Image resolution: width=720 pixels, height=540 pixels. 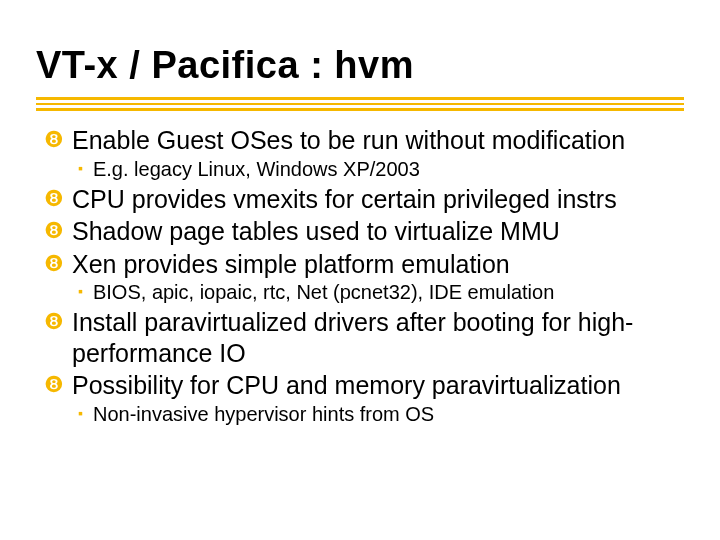 I want to click on bullet-text: Install paravirtualized drivers after bo…, so click(x=378, y=338).